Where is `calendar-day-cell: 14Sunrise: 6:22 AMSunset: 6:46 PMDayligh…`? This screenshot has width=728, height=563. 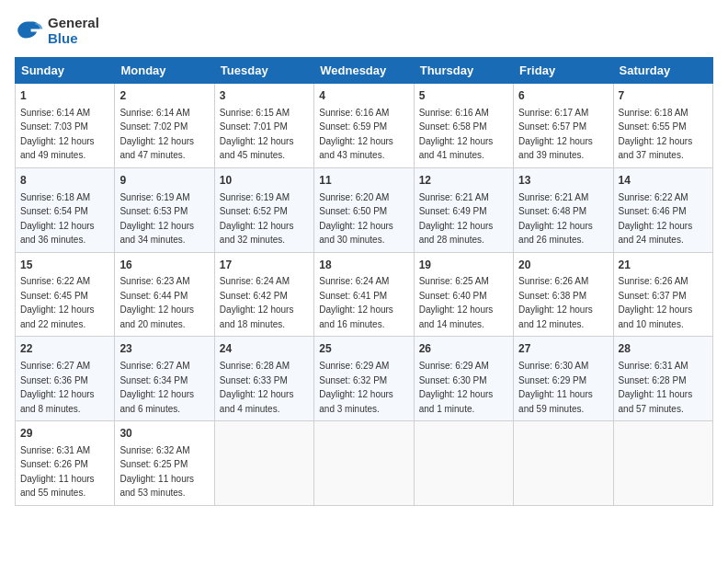
calendar-day-cell: 14Sunrise: 6:22 AMSunset: 6:46 PMDayligh… is located at coordinates (663, 210).